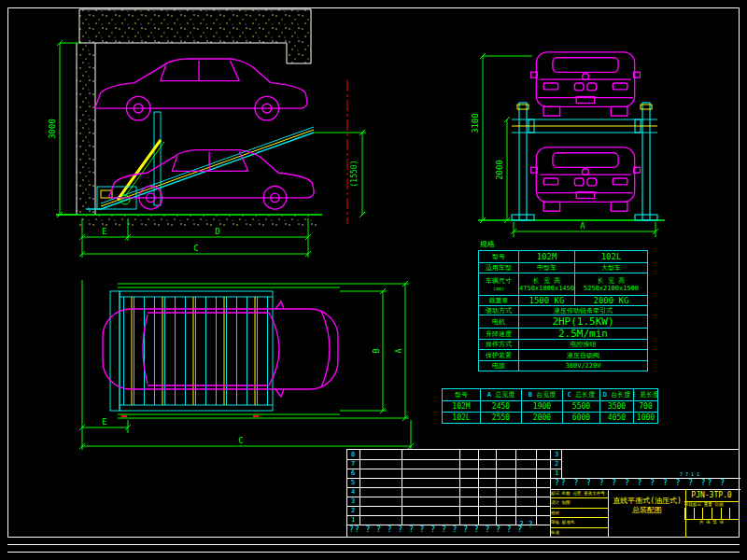  I want to click on spec-label-unit: (mm), so click(499, 288).